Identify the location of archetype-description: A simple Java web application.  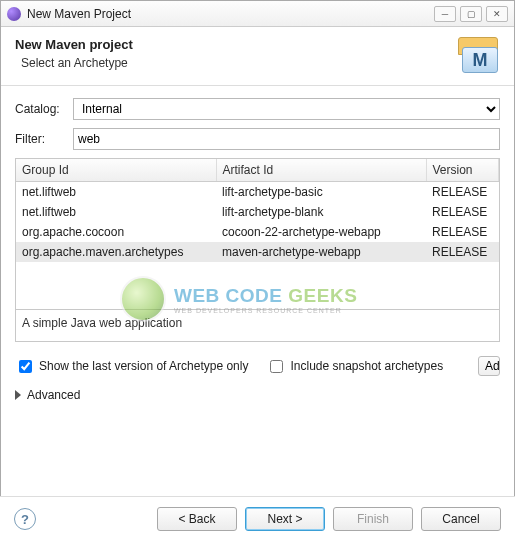
(258, 326).